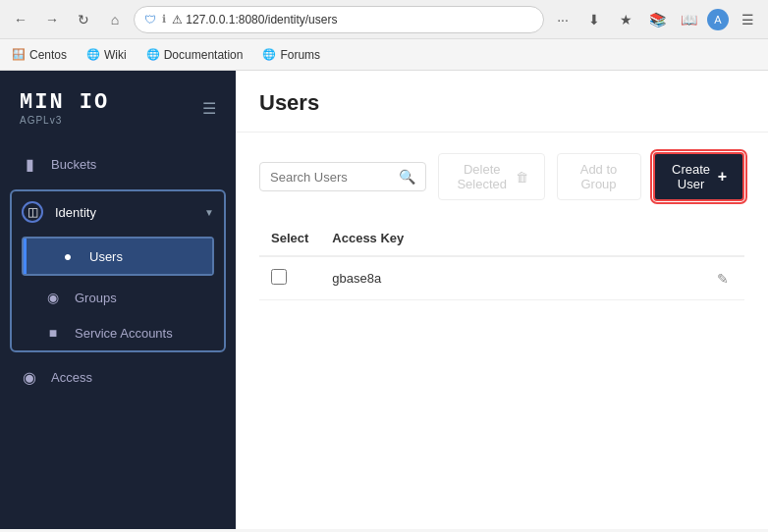 The height and width of the screenshot is (532, 768). Describe the element at coordinates (384, 55) in the screenshot. I see `bookmarks-bar: 🪟 Centos 🌐 Wiki 🌐 Documentation 🌐 Forums` at that location.